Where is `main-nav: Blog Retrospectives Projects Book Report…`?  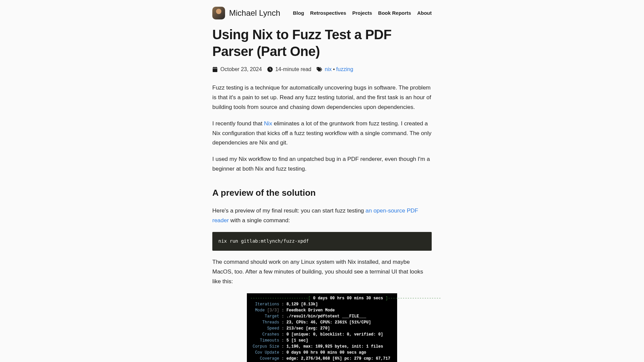 main-nav: Blog Retrospectives Projects Book Report… is located at coordinates (362, 13).